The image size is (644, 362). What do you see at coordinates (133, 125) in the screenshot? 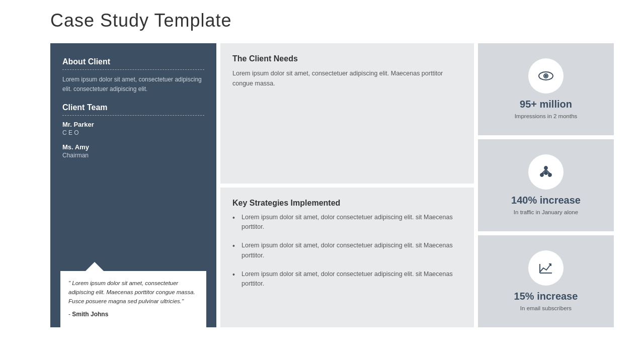
I see `member-1-name: Mr. Parker` at bounding box center [133, 125].